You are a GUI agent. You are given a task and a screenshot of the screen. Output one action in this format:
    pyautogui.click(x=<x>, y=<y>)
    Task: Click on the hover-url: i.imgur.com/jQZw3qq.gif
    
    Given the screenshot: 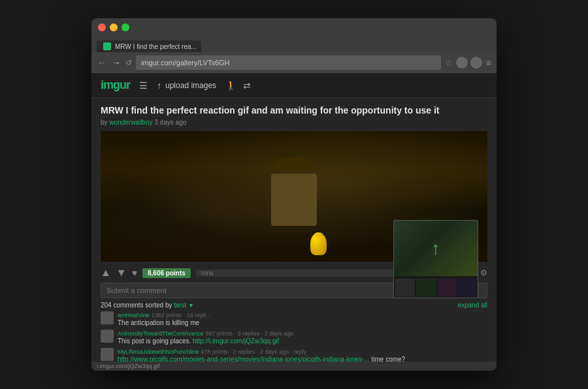 What is the action you would take?
    pyautogui.click(x=128, y=366)
    